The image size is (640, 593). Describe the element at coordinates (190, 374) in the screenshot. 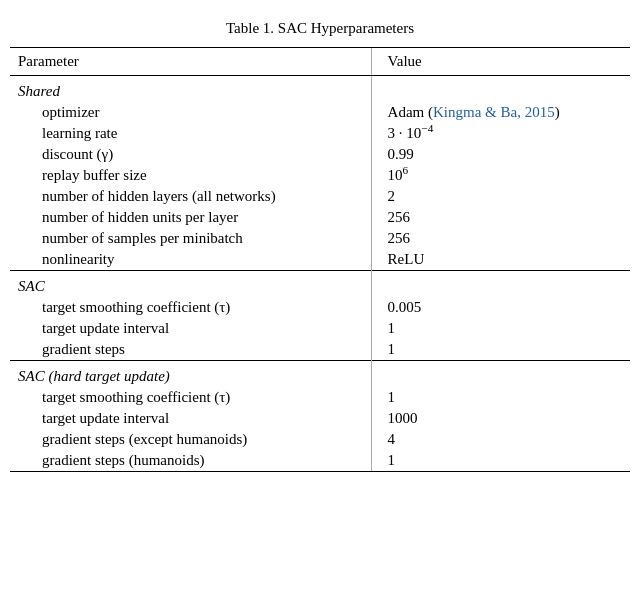

I see `section-name-2: SAC (hard target update)` at that location.